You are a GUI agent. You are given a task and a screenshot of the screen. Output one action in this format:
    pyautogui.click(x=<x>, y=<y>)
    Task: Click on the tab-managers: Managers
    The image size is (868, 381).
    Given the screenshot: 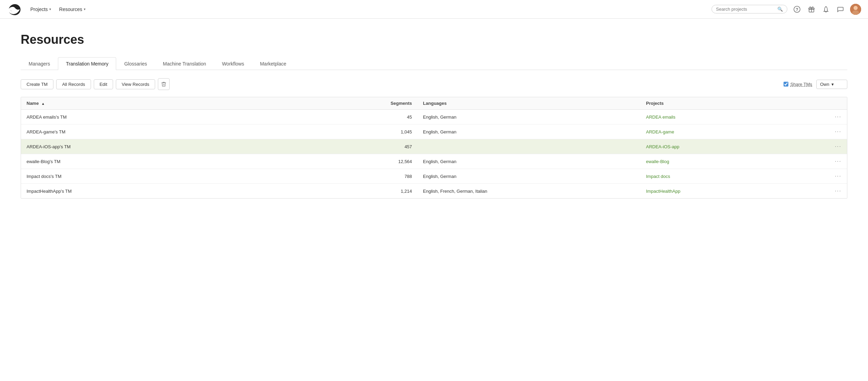 What is the action you would take?
    pyautogui.click(x=39, y=63)
    